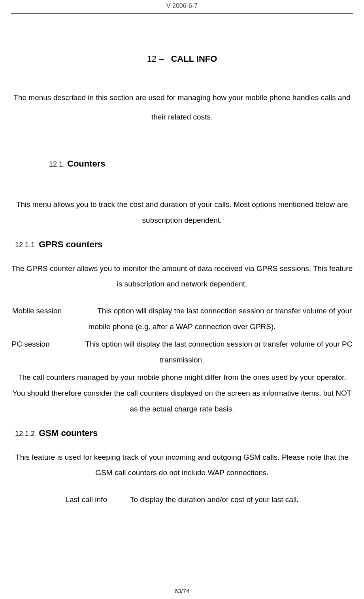 This screenshot has width=364, height=599. I want to click on definition-term: Last call info, so click(86, 499).